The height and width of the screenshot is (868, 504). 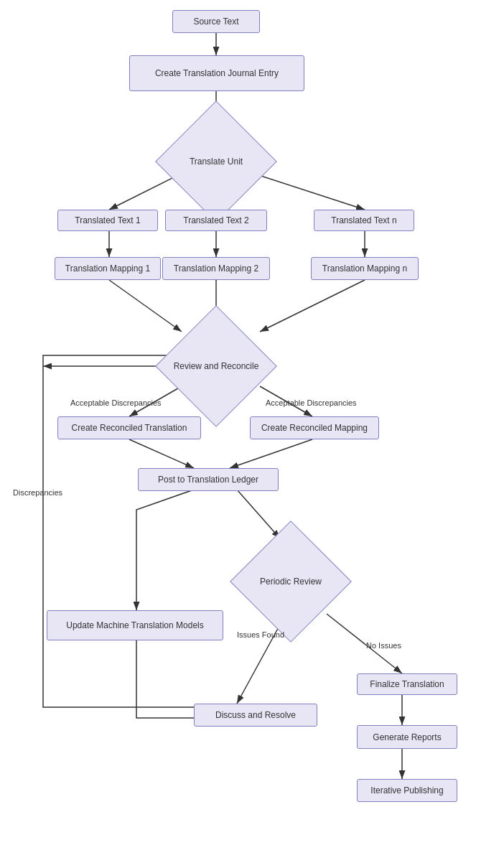 I want to click on no-issues-label: No Issues, so click(x=383, y=645).